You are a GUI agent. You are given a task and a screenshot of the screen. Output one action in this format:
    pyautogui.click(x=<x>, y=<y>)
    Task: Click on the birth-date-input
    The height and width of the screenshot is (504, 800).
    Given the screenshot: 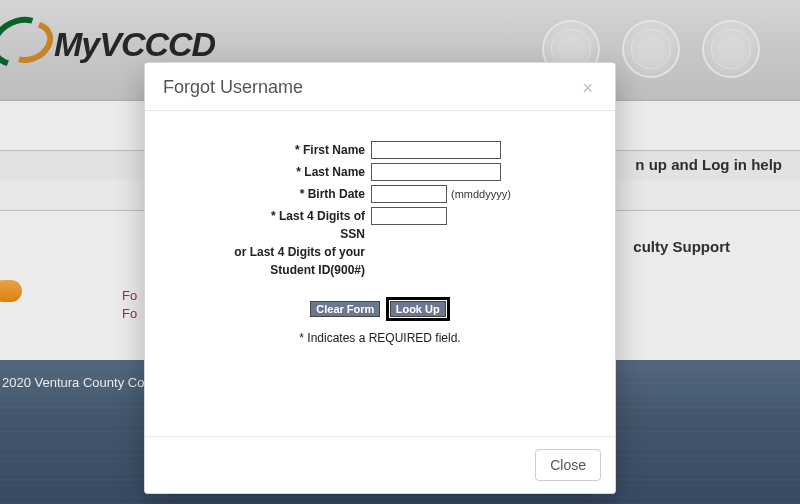 What is the action you would take?
    pyautogui.click(x=409, y=194)
    